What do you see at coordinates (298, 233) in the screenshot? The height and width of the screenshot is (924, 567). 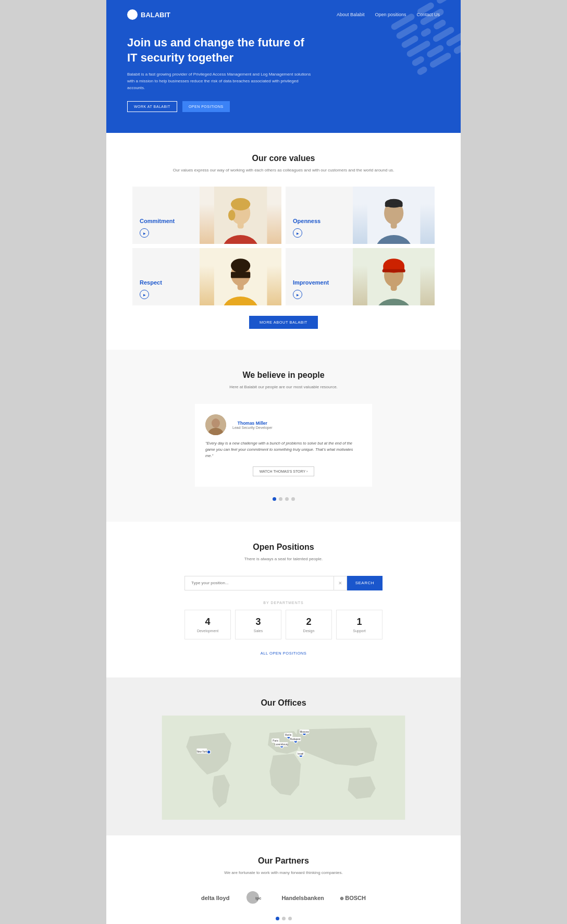 I see `openness-play-button` at bounding box center [298, 233].